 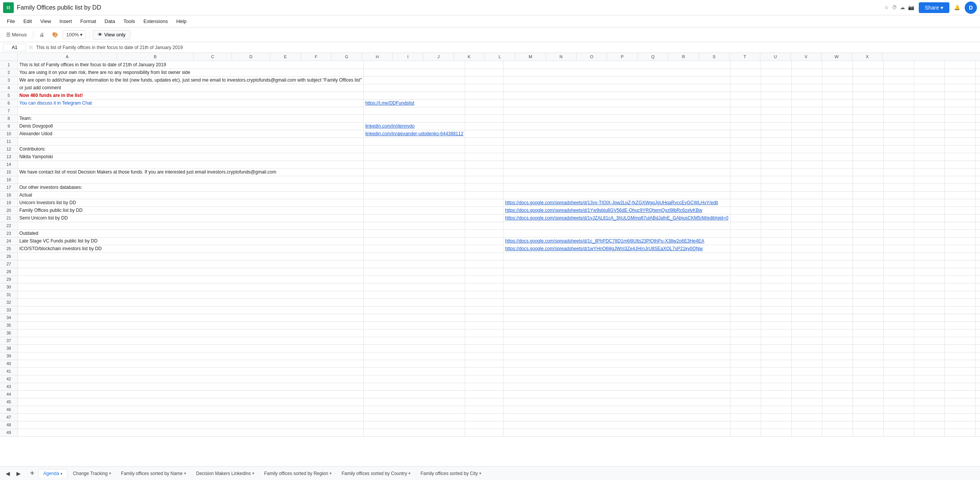 I want to click on row-number: 37, so click(x=9, y=341).